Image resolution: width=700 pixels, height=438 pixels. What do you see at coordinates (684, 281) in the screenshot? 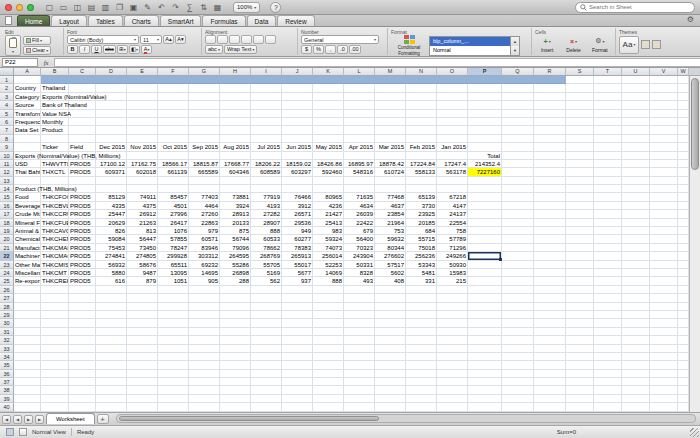
I see `cell-W25` at bounding box center [684, 281].